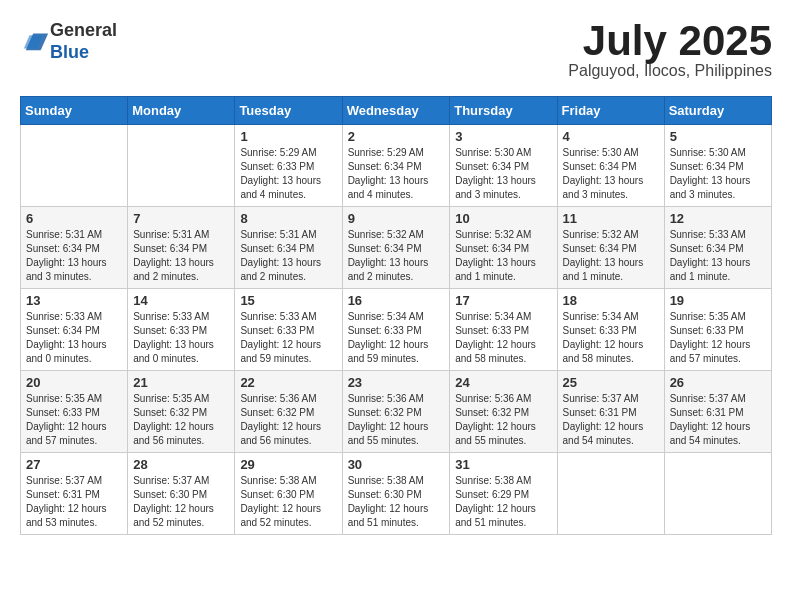  What do you see at coordinates (74, 300) in the screenshot?
I see `day-number: 13` at bounding box center [74, 300].